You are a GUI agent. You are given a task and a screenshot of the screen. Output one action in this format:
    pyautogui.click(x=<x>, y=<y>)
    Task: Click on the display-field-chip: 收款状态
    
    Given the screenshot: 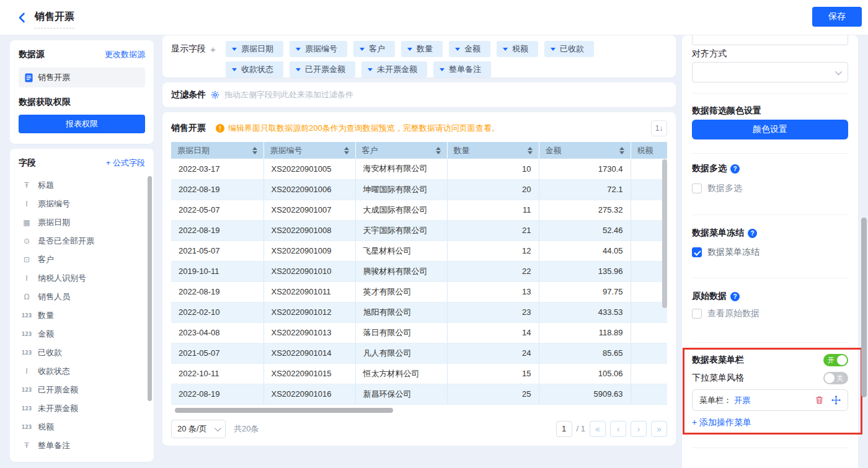 What is the action you would take?
    pyautogui.click(x=254, y=69)
    